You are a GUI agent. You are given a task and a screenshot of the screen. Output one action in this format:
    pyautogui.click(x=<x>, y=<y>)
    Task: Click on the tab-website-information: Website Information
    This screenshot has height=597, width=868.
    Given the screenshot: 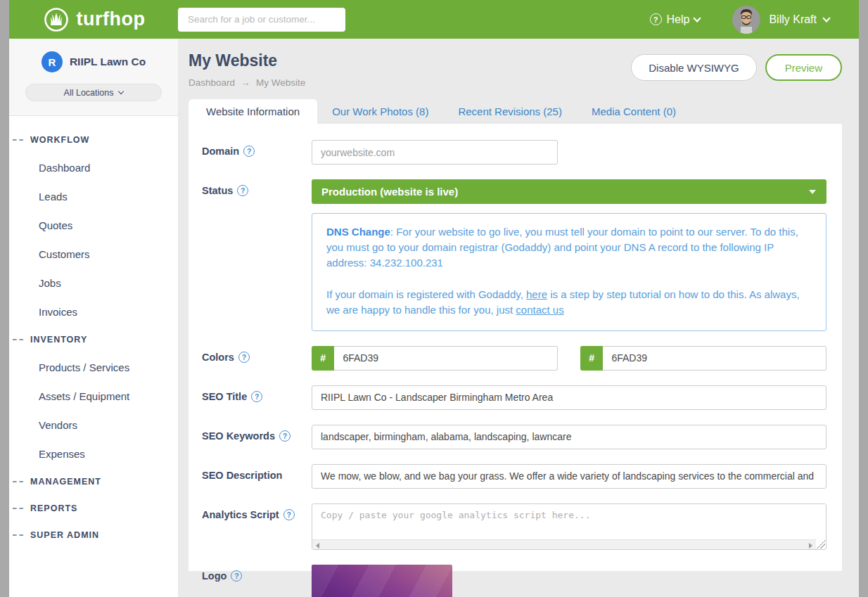 What is the action you would take?
    pyautogui.click(x=253, y=111)
    